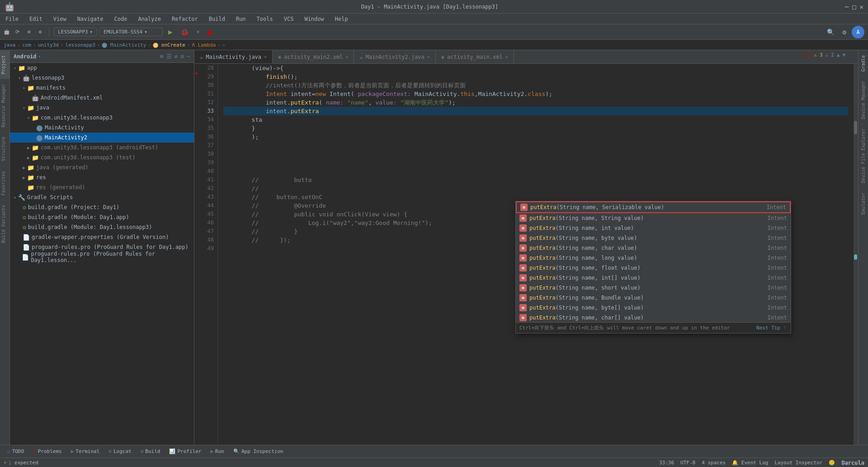 This screenshot has height=467, width=868. Describe the element at coordinates (313, 57) in the screenshot. I see `tab-activity-main2-xml: ◈ activity_main2.xml ✕` at that location.